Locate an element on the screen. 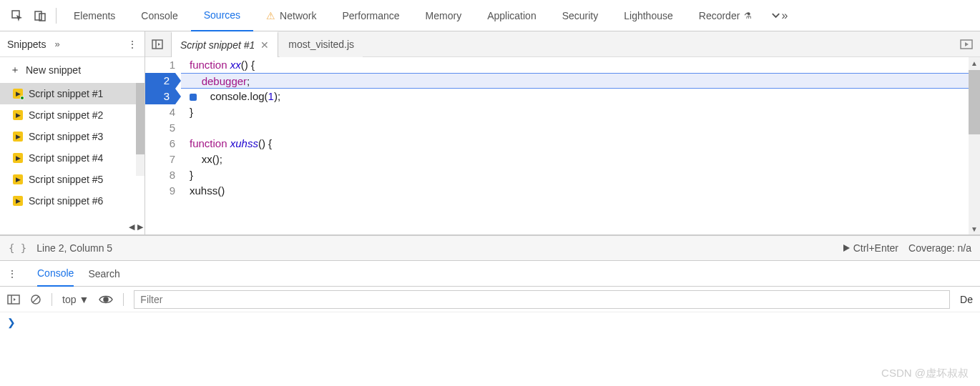  main-tab-recorder: Recorder⚗ is located at coordinates (725, 16).